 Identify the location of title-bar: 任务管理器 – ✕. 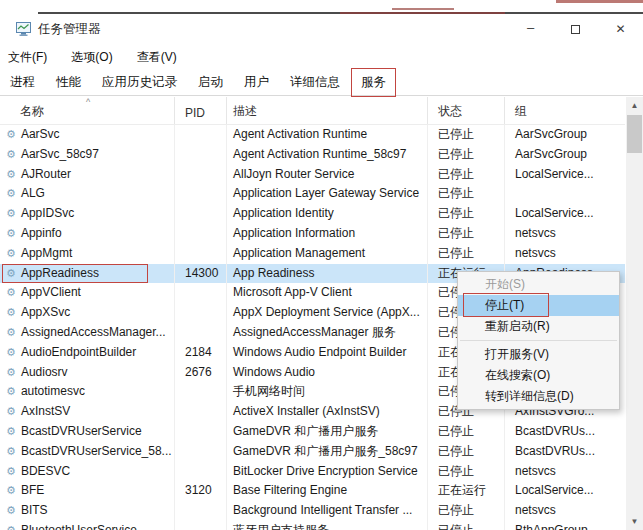
(322, 29).